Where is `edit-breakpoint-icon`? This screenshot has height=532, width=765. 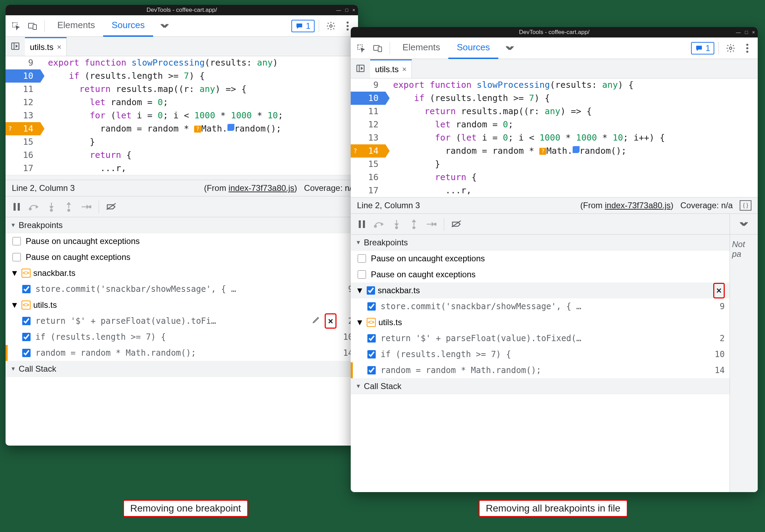
edit-breakpoint-icon is located at coordinates (316, 321).